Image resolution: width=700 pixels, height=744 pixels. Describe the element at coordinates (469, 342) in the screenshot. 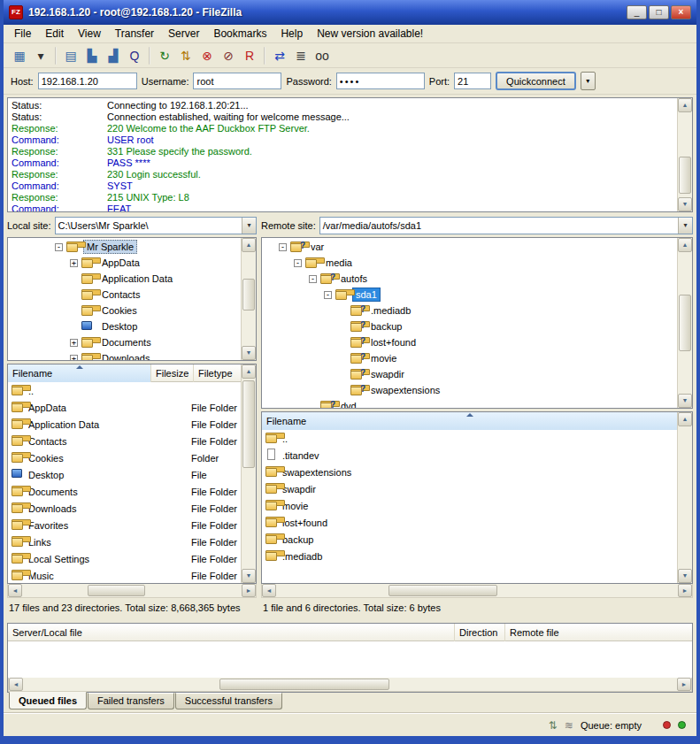

I see `remote-tree-item: ? lost+found` at that location.